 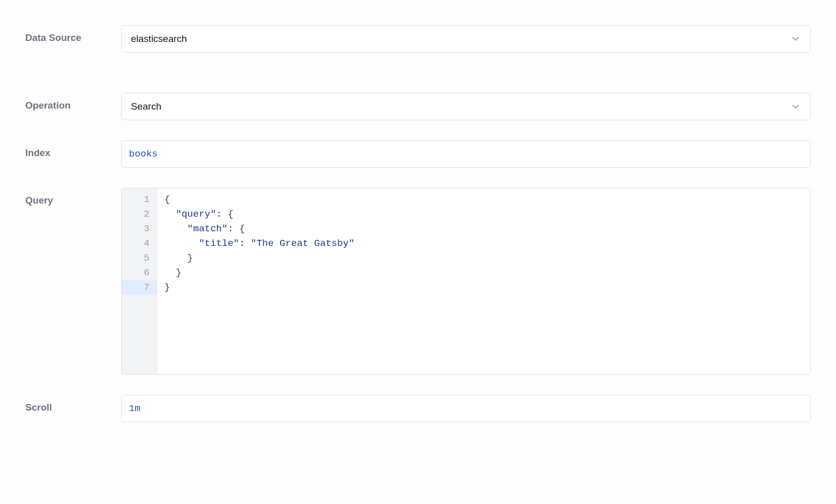 I want to click on row-operation: Operation Search, so click(x=418, y=107).